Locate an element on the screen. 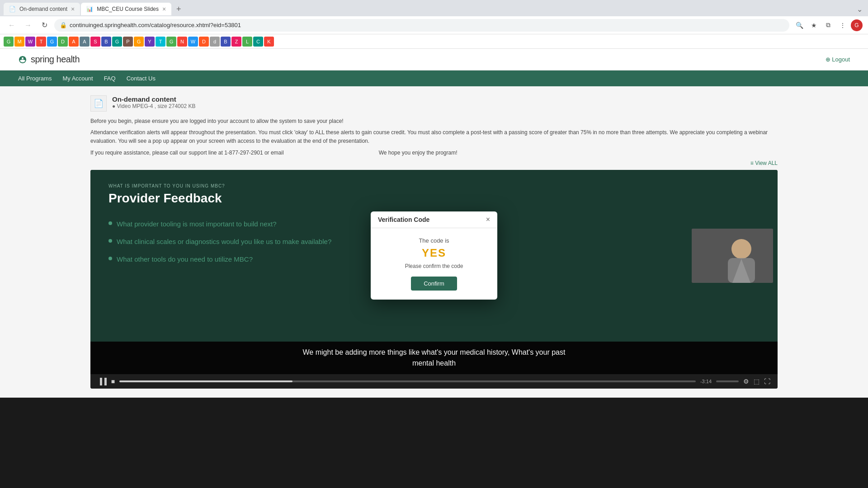 This screenshot has height=488, width=868. play-pause-button: ▐▐ is located at coordinates (102, 381).